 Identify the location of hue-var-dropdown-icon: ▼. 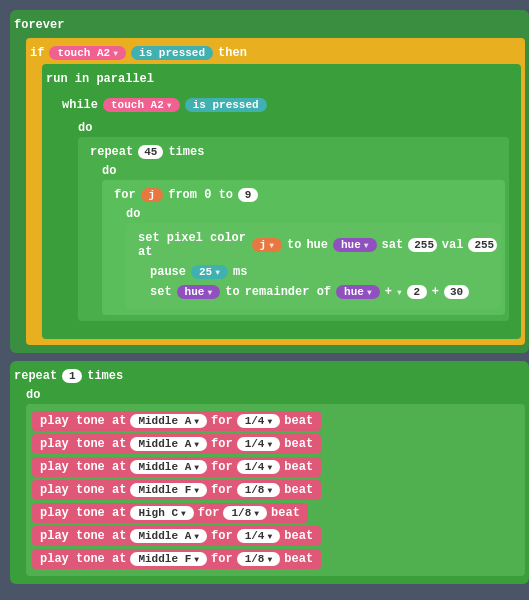
(366, 246).